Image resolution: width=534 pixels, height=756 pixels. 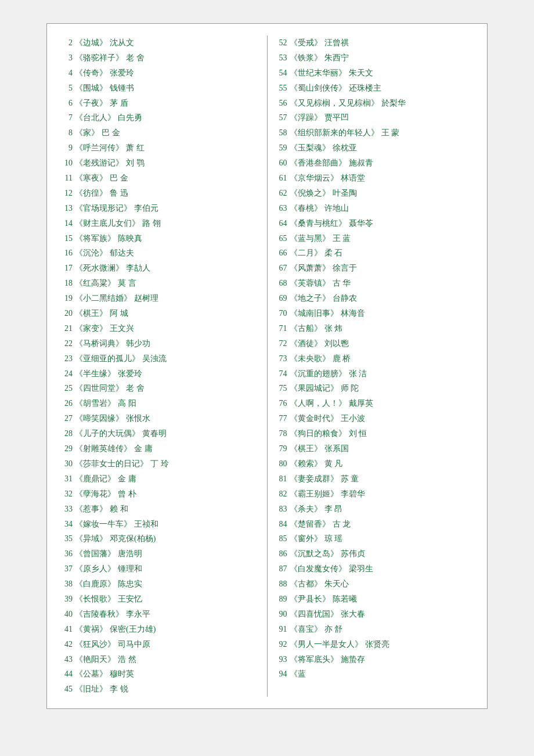 I want to click on list-item: 63《春桃》许地山, so click(x=375, y=208).